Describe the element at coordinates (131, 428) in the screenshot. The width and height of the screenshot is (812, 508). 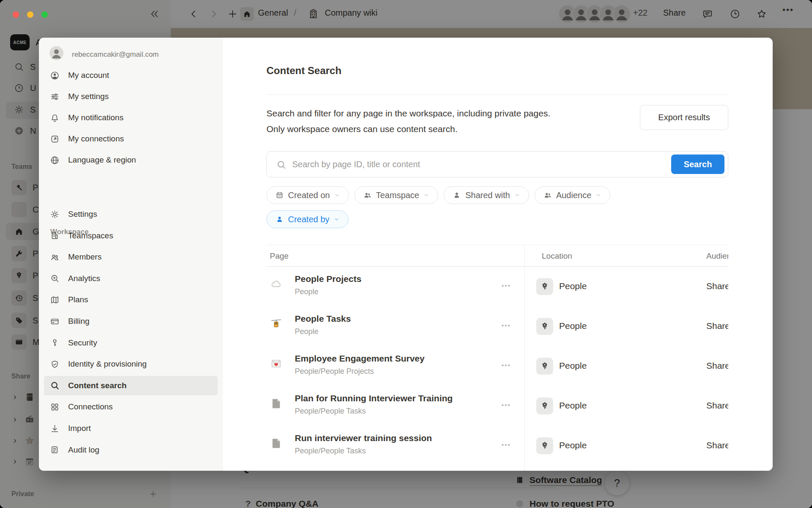
I see `menu-import: Import` at that location.